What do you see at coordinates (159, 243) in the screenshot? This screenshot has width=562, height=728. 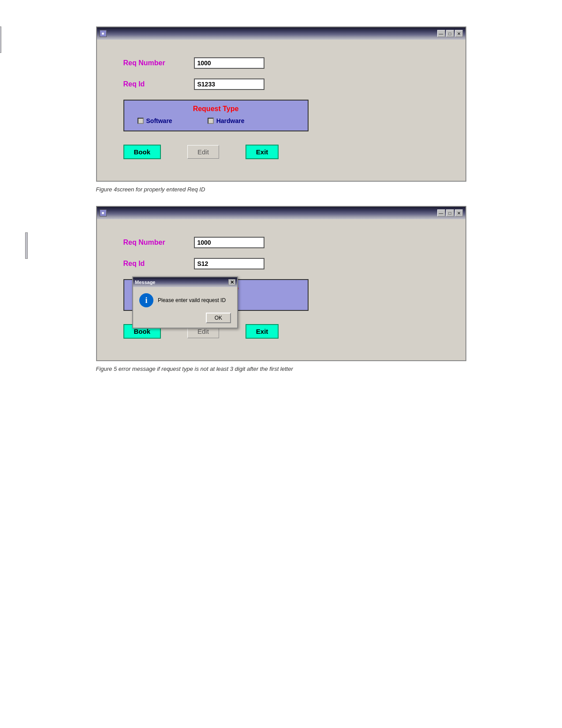 I see `req-number-label-2: Req Number` at bounding box center [159, 243].